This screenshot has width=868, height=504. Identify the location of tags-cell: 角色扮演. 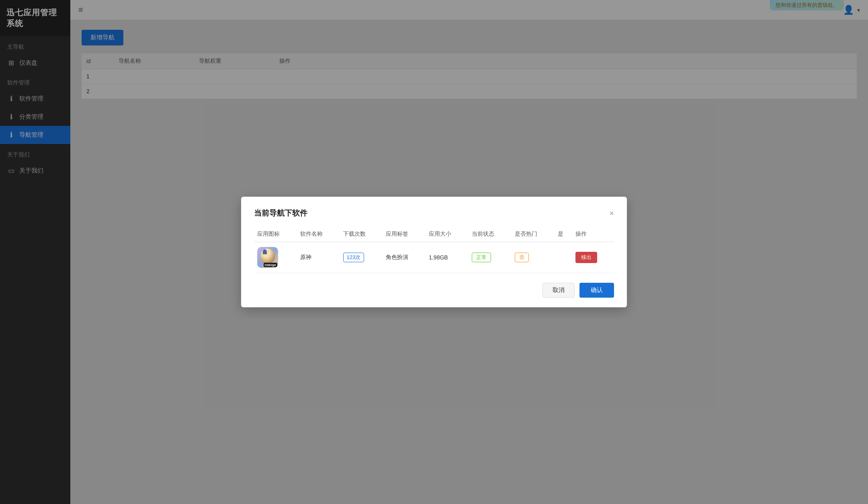
(404, 257).